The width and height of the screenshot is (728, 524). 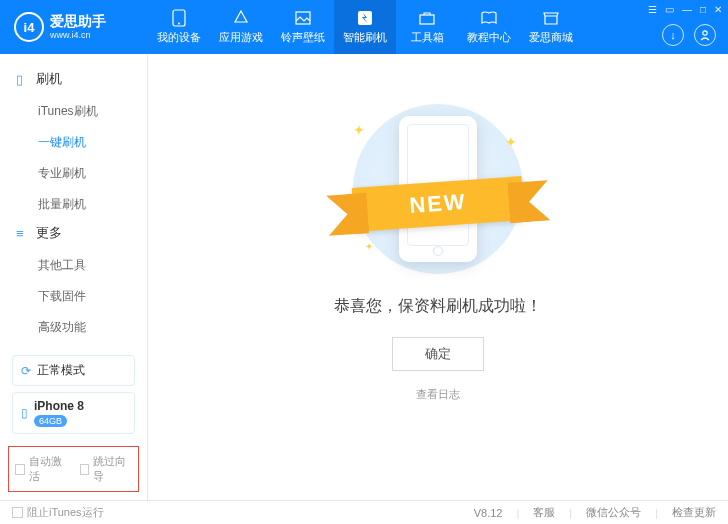 What do you see at coordinates (74, 27) in the screenshot?
I see `logo: i4 爱思助手 www.i4.cn` at bounding box center [74, 27].